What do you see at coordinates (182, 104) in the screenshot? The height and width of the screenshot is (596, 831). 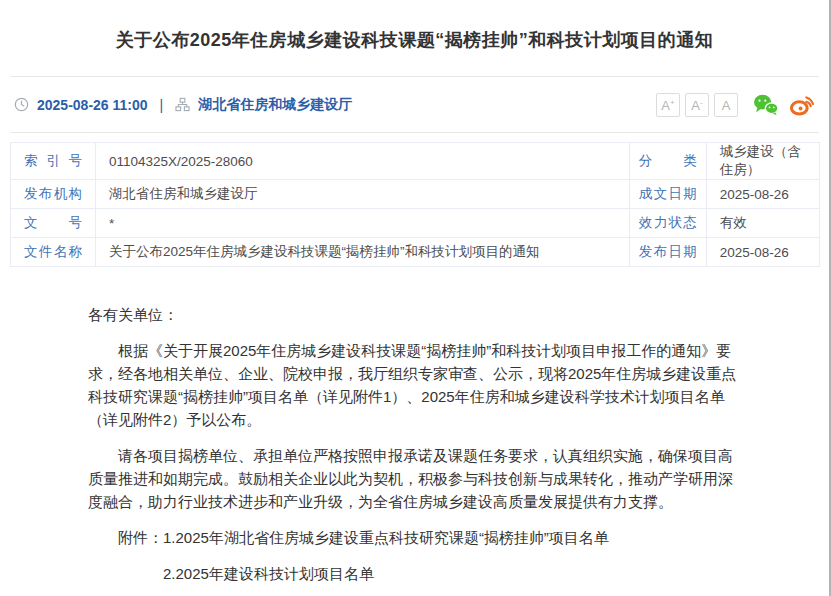 I see `organization-icon` at bounding box center [182, 104].